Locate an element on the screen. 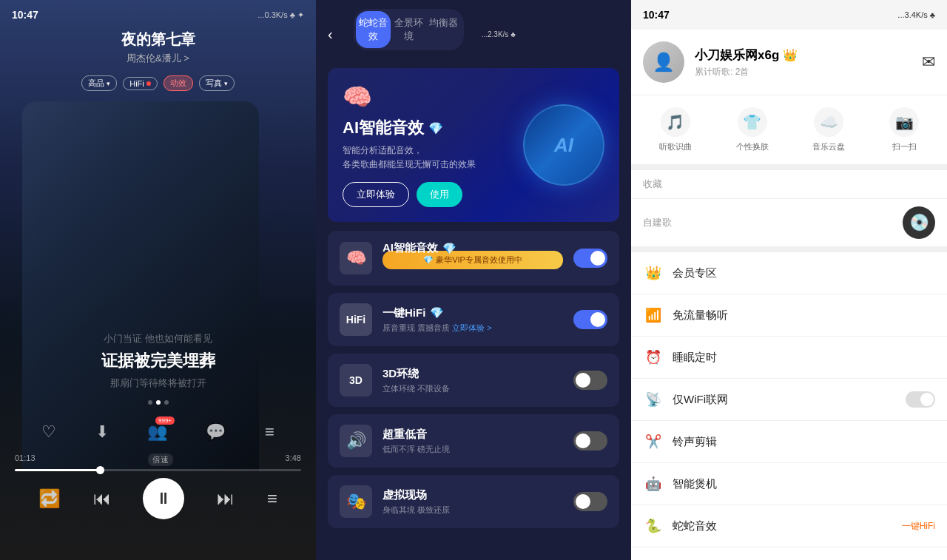 The image size is (947, 560). ringtone-icon: ✂️ is located at coordinates (653, 442).